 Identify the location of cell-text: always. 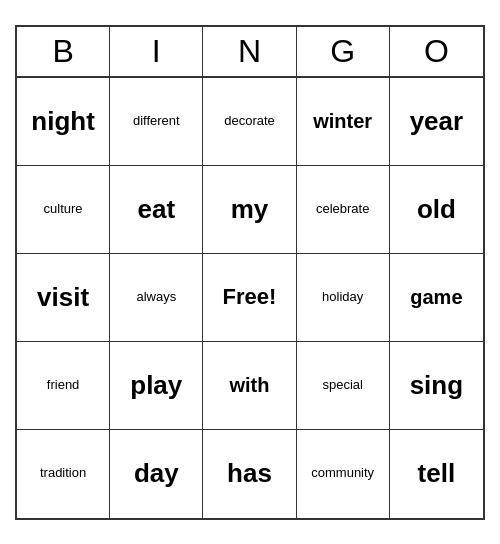
(156, 297).